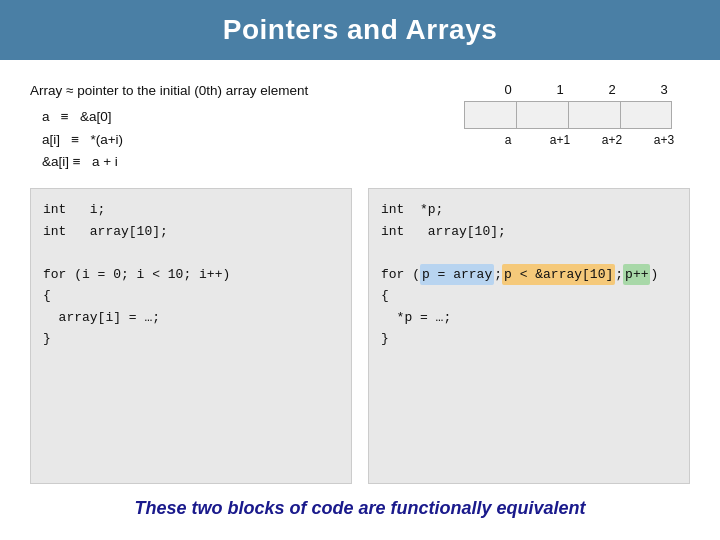  What do you see at coordinates (577, 140) in the screenshot?
I see `array-addresses: a a+1 a+2 a+3` at bounding box center [577, 140].